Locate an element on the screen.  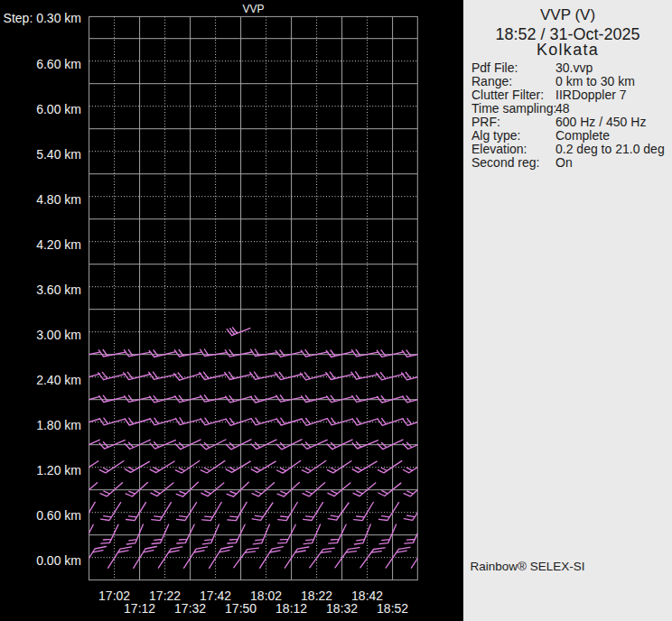
svg-text: 0.00 km is located at coordinates (59, 561).